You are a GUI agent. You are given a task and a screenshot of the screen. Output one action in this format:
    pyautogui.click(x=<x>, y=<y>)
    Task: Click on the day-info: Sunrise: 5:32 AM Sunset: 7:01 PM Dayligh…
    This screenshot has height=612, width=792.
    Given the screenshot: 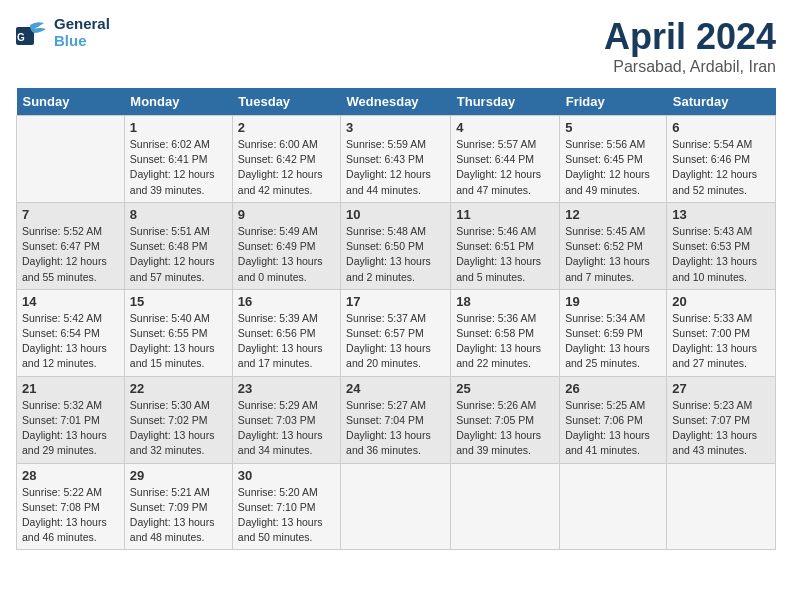 What is the action you would take?
    pyautogui.click(x=70, y=428)
    